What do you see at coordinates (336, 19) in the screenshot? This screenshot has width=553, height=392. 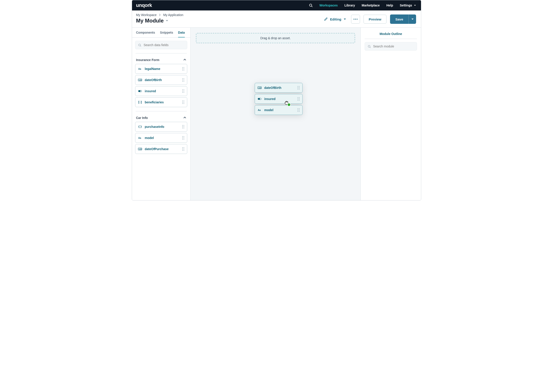 I see `editing-label: Editing` at bounding box center [336, 19].